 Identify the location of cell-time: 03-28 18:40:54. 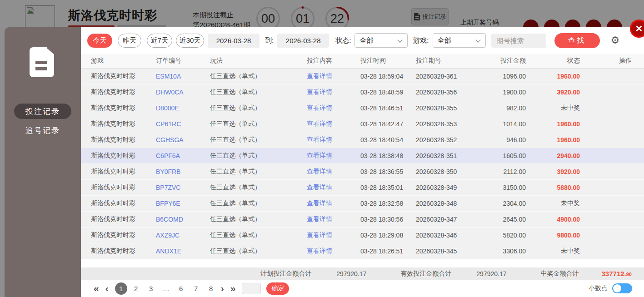
(388, 140).